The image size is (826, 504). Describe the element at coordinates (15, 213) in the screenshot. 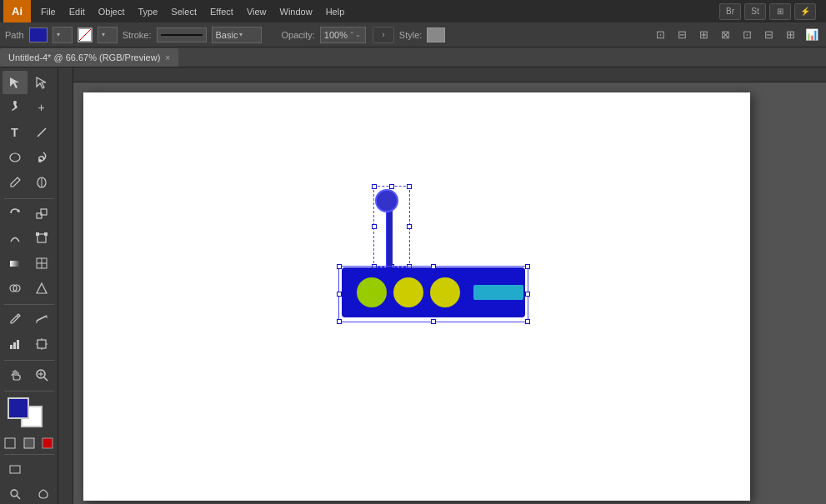

I see `rotate-tool` at that location.